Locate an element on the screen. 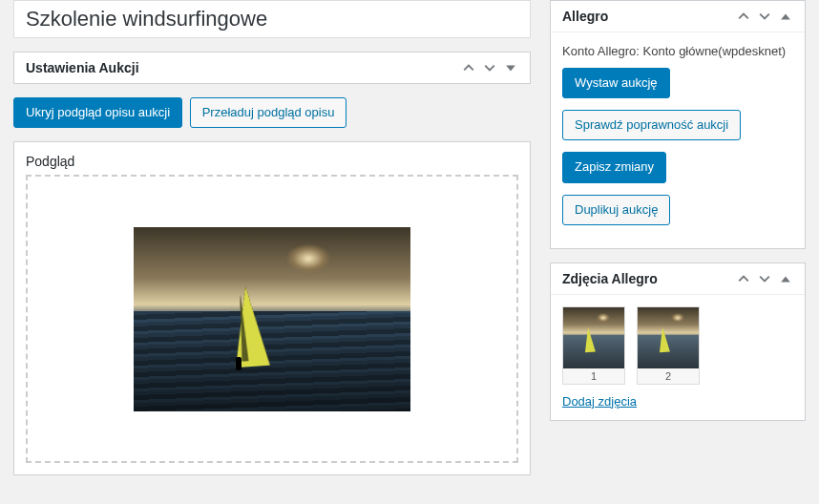 This screenshot has width=819, height=504. reload-preview-button: Przeładuj podgląd opisu is located at coordinates (269, 113).